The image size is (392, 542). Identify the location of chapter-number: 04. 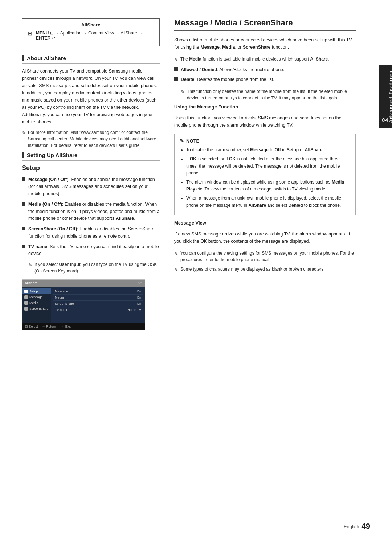
(385, 120).